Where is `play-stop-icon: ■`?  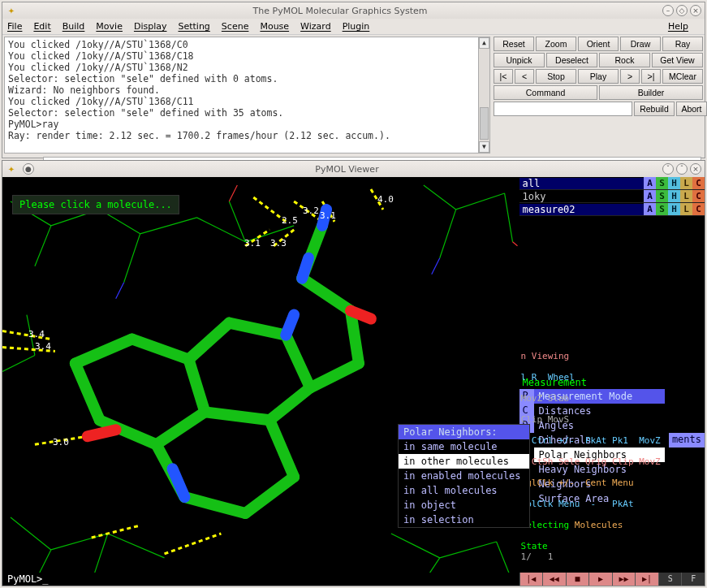 play-stop-icon: ■ is located at coordinates (578, 579).